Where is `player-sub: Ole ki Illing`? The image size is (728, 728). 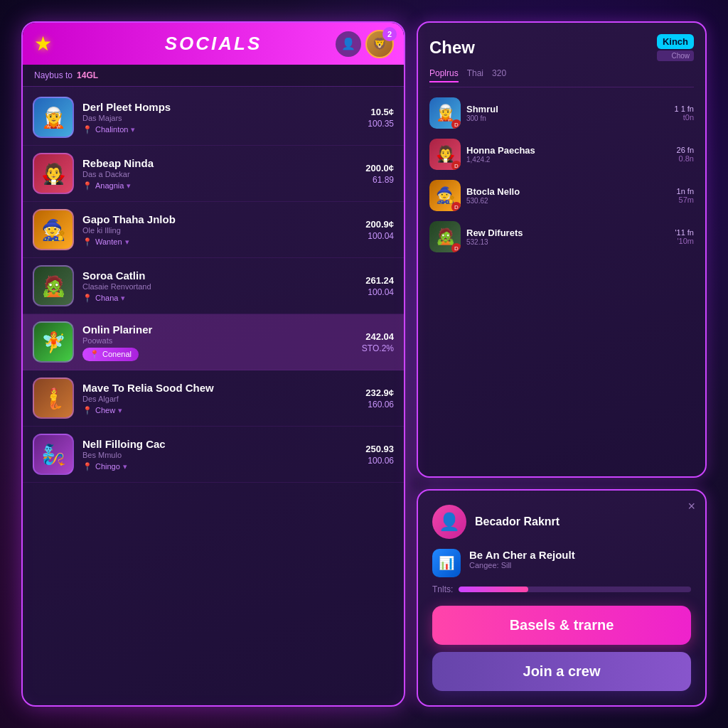 player-sub: Ole ki Illing is located at coordinates (221, 230).